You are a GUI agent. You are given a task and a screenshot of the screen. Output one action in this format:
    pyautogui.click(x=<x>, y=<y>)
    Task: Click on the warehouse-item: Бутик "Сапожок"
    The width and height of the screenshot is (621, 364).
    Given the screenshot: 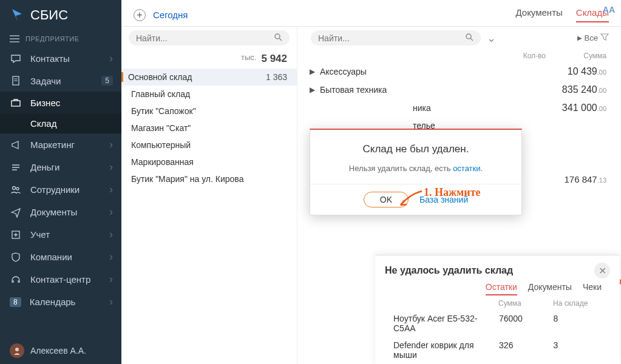 What is the action you would take?
    pyautogui.click(x=209, y=111)
    